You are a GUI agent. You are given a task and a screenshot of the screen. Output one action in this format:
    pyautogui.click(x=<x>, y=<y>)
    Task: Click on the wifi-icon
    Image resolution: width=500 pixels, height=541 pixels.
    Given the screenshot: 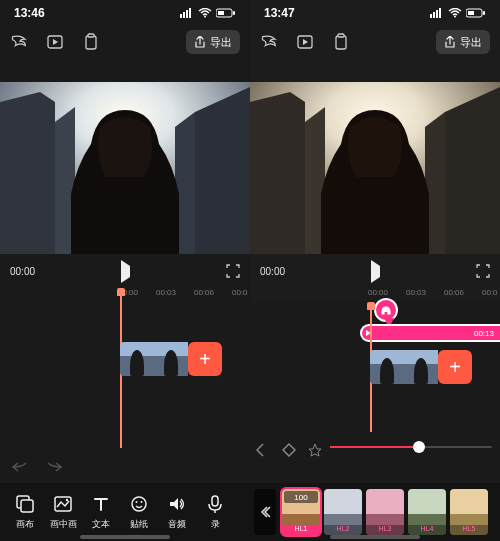 What is the action you would take?
    pyautogui.click(x=455, y=13)
    